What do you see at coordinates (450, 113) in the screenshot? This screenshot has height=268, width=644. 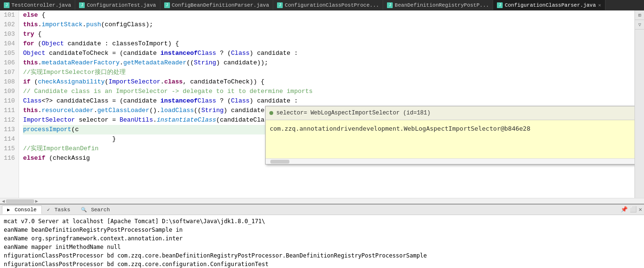 I see `tooltip-header: selector= WebLogAspectImportSelector (id…` at bounding box center [450, 113].